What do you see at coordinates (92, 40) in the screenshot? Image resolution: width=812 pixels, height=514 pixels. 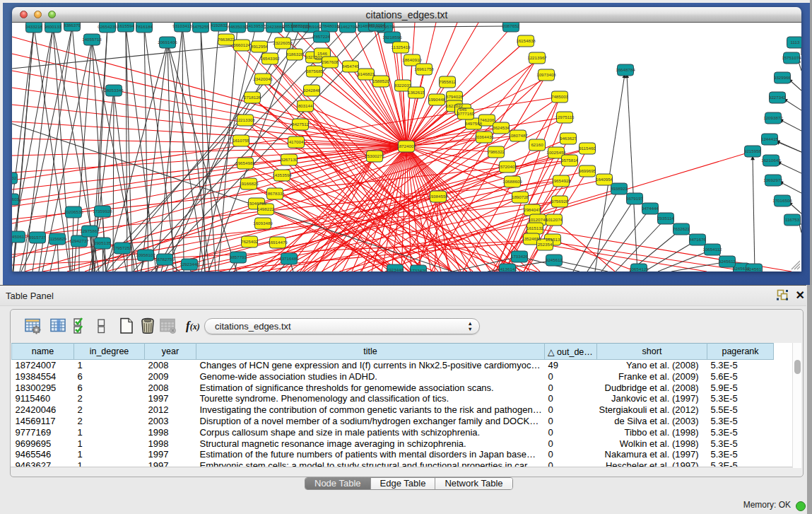 I see `svg-text: 14055713` at bounding box center [92, 40].